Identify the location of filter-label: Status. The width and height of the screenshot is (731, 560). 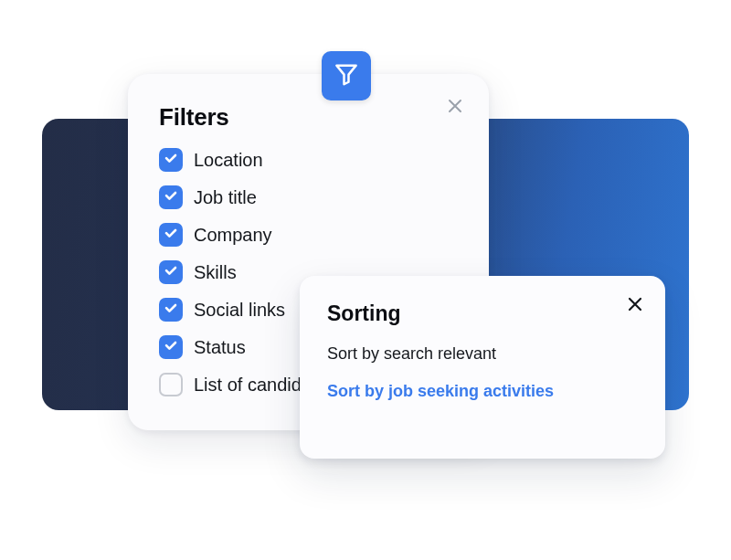
(219, 347).